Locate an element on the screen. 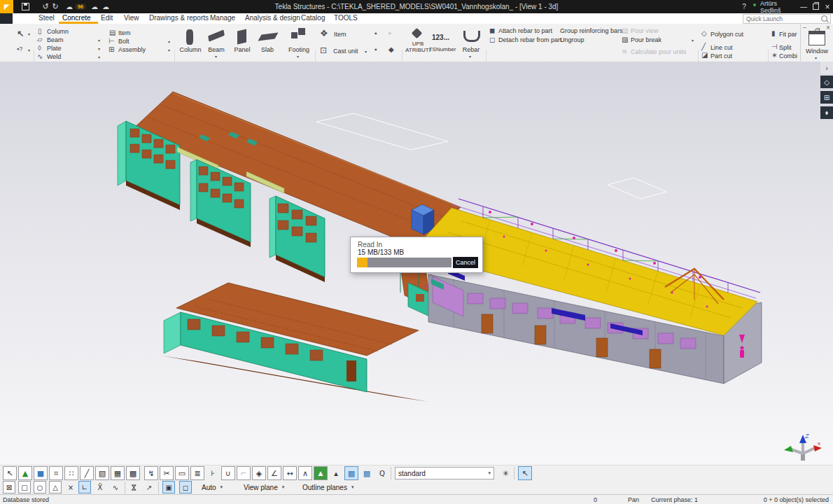 This screenshot has width=833, height=504. side-panel-3d-model-icon: ◇ is located at coordinates (827, 82).